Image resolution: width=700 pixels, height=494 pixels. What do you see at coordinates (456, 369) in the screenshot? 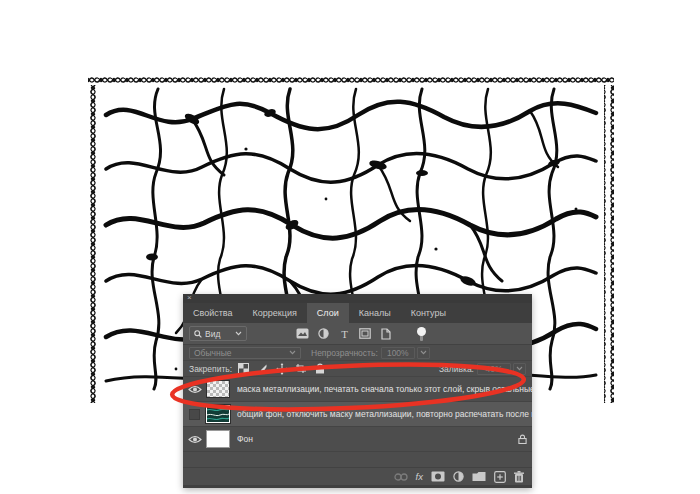
I see `fill-label: Заливка:` at bounding box center [456, 369].